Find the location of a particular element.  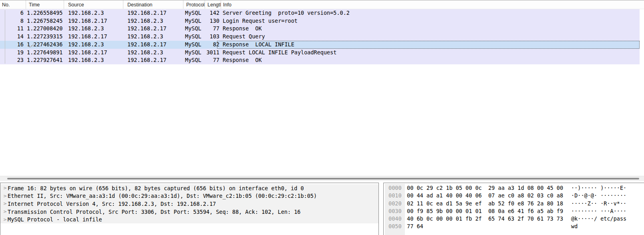

packet-row-23: 23 1.227927641 192.168.2.3 192.168.2.17 … is located at coordinates (320, 60).